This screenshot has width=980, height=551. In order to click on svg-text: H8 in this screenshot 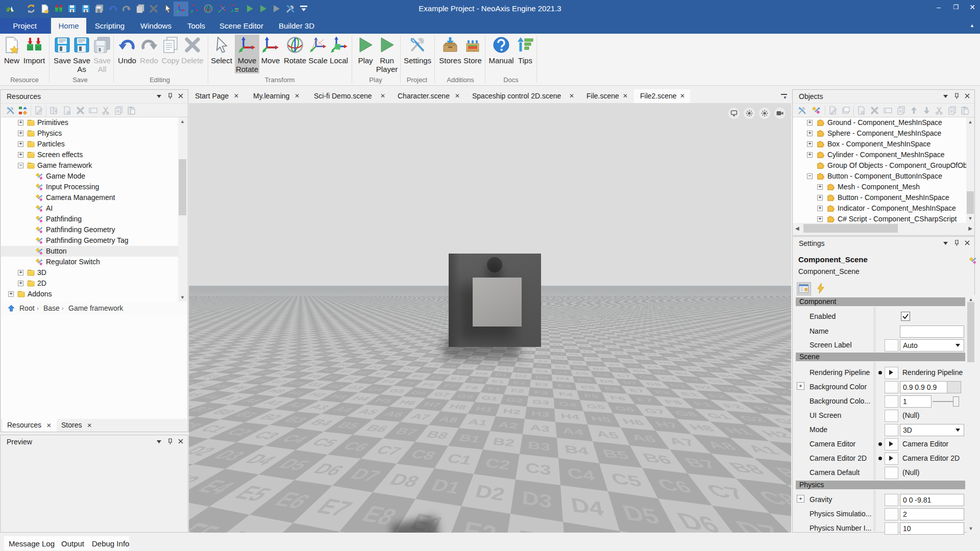, I will do `click(602, 337)`.